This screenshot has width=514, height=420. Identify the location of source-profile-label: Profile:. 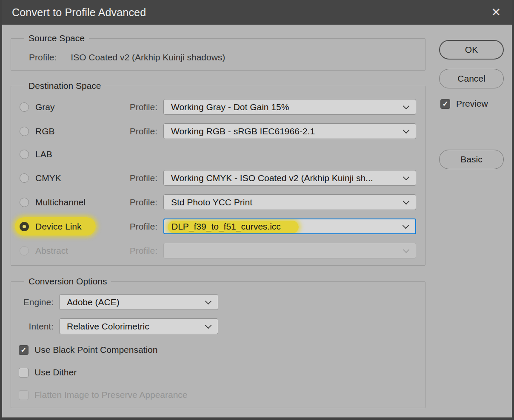
(43, 57).